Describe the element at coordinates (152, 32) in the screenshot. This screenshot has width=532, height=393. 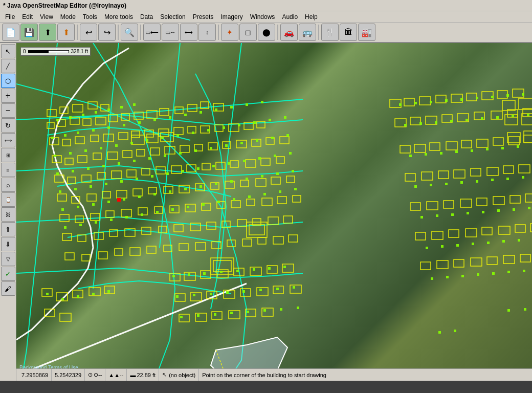
I see `select-rect-button: ▭⟵` at that location.